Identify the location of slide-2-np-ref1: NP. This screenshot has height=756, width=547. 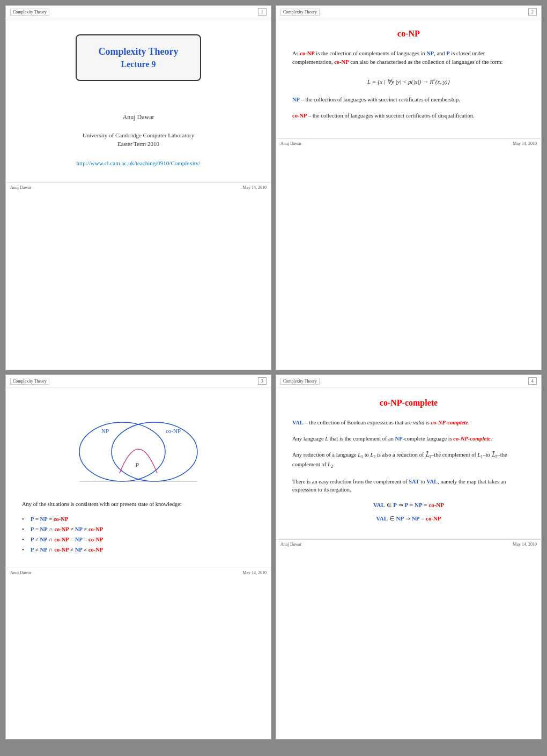
(430, 54).